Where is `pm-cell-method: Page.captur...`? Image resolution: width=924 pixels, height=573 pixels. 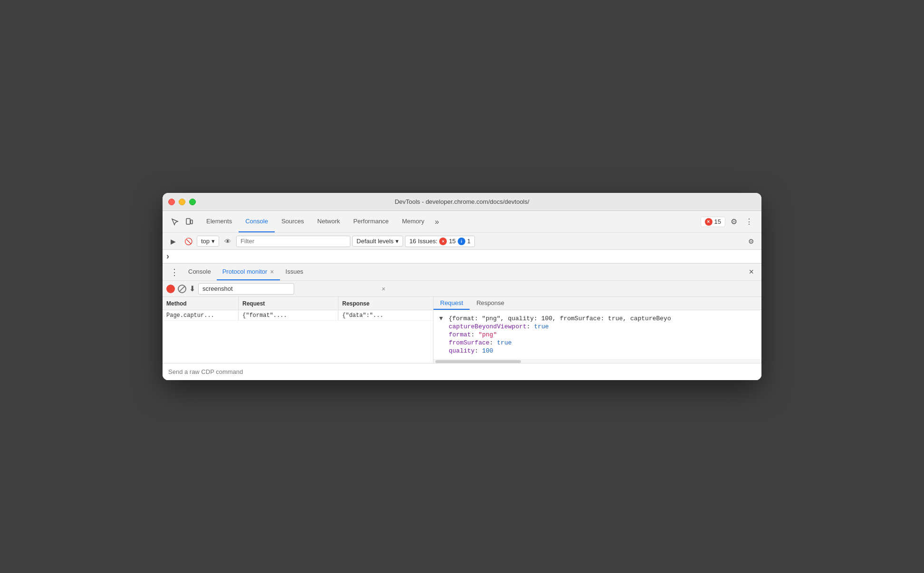
pm-cell-method: Page.captur... is located at coordinates (201, 315).